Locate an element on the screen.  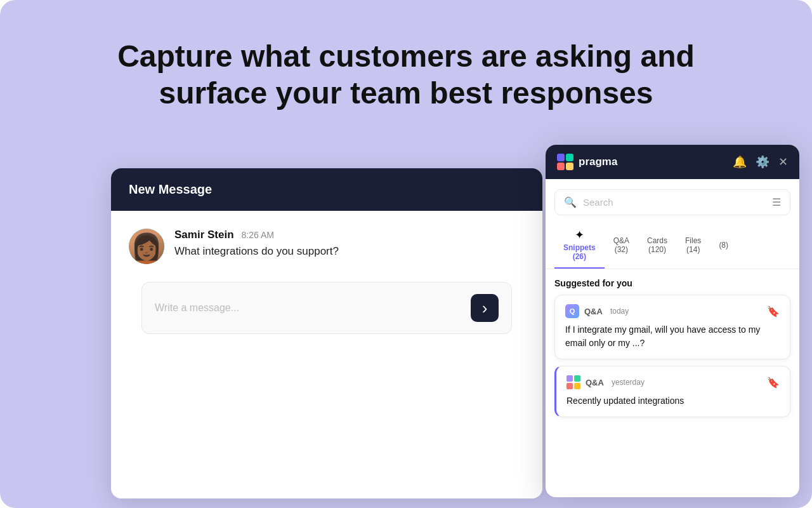
suggestion-card-2: Q&A yesterday 🔖 Recently updated integra… is located at coordinates (672, 391).